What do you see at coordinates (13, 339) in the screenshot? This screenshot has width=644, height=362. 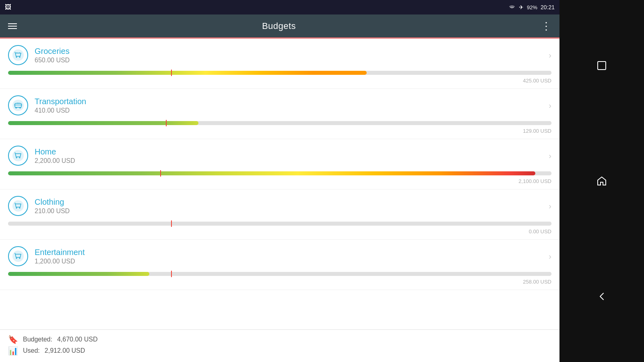 I see `budgeted-icon: 🔖` at bounding box center [13, 339].